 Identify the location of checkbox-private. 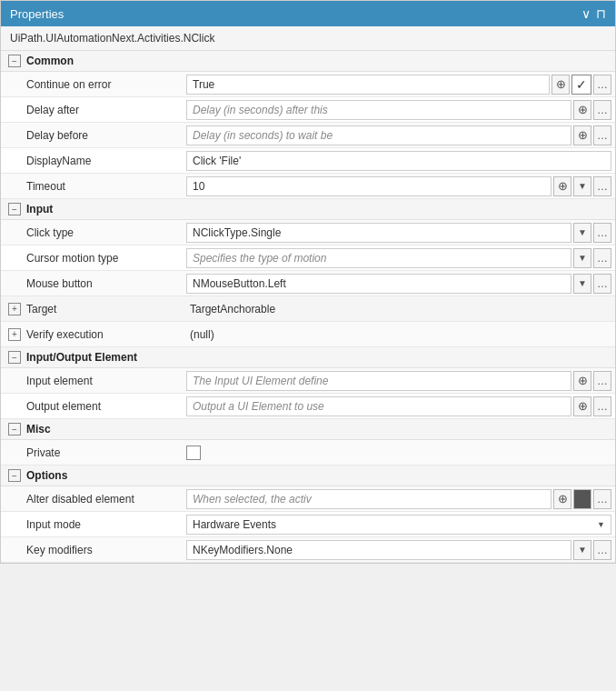
(194, 453).